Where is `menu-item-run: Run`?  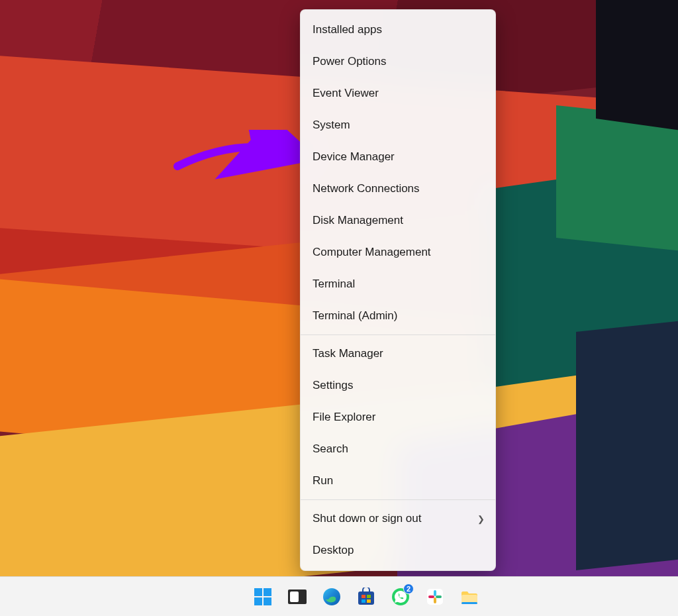
menu-item-run: Run is located at coordinates (398, 481).